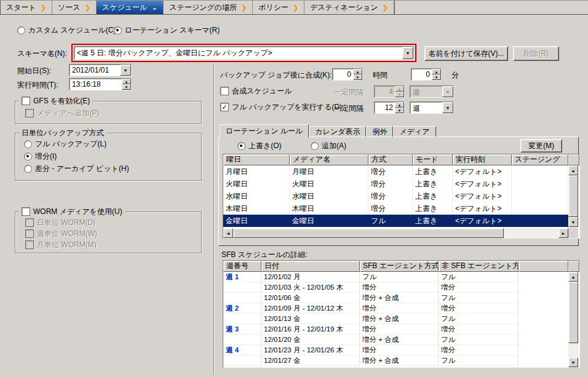  What do you see at coordinates (208, 7) in the screenshot?
I see `tab-staging-location: ステージングの場所 ❯` at bounding box center [208, 7].